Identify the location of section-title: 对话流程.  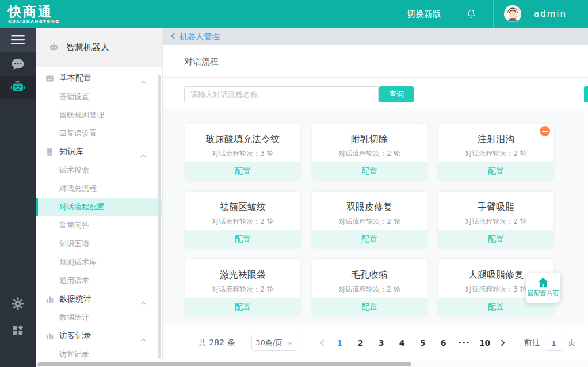
(375, 62).